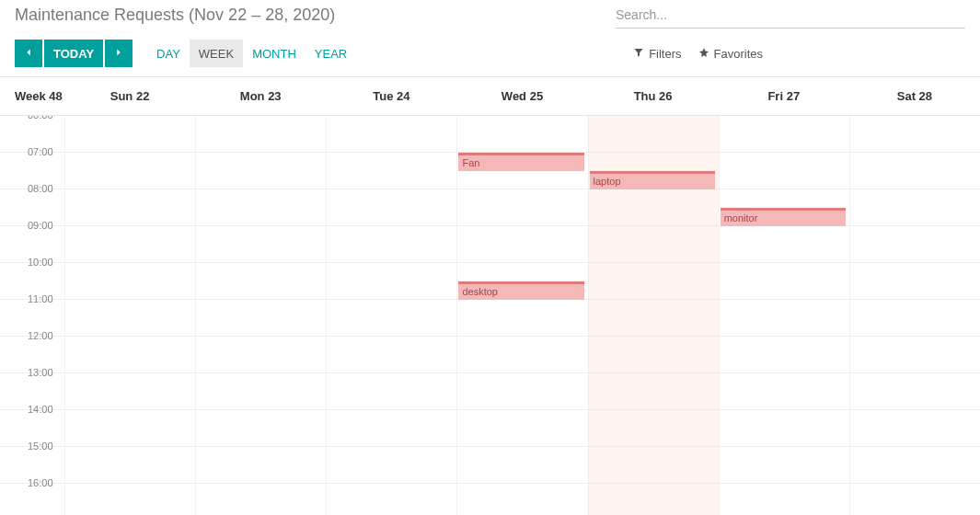 The width and height of the screenshot is (980, 515). What do you see at coordinates (915, 96) in the screenshot?
I see `day-header: Sat 28` at bounding box center [915, 96].